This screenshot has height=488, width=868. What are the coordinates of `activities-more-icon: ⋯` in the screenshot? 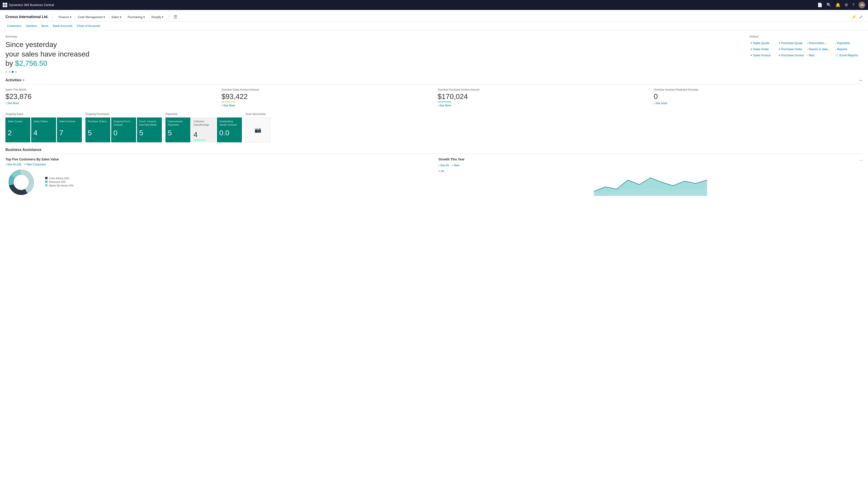 It's located at (861, 80).